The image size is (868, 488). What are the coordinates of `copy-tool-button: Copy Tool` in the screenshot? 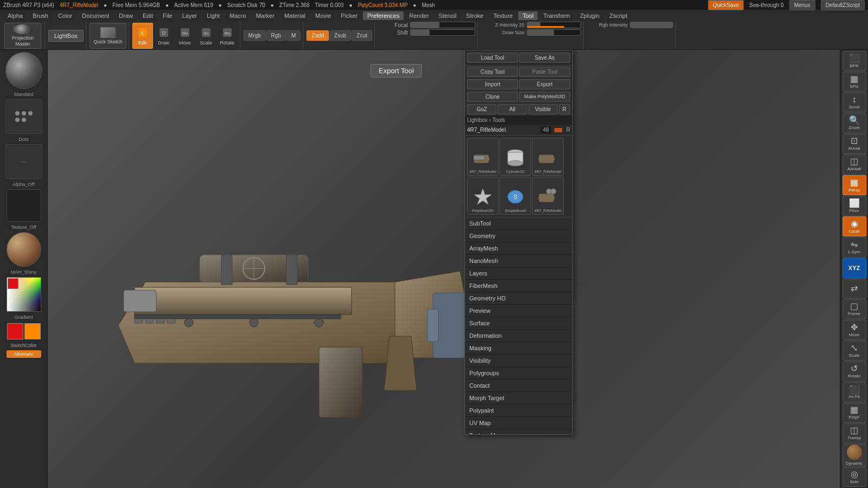 It's located at (493, 72).